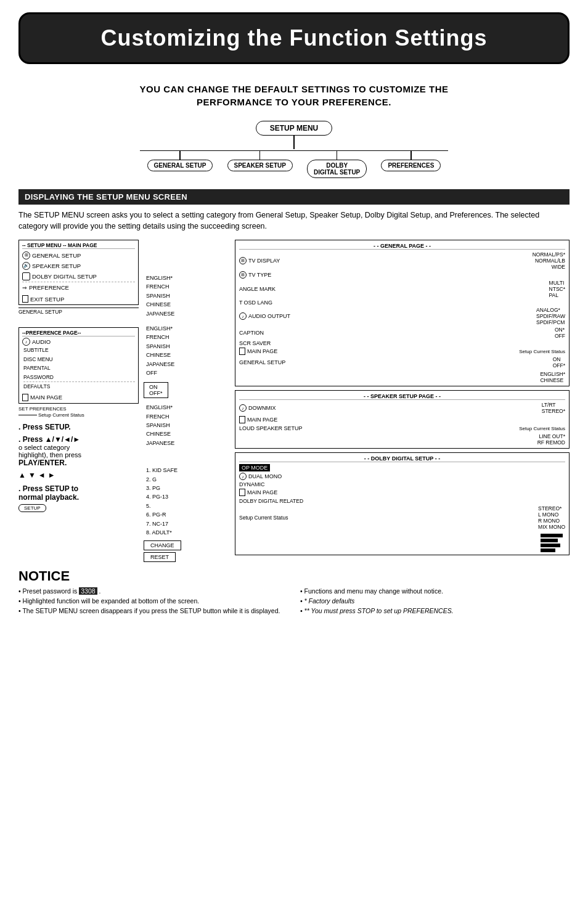  What do you see at coordinates (79, 397) in the screenshot?
I see `pref-main-page-row: MAIN PAGE` at bounding box center [79, 397].